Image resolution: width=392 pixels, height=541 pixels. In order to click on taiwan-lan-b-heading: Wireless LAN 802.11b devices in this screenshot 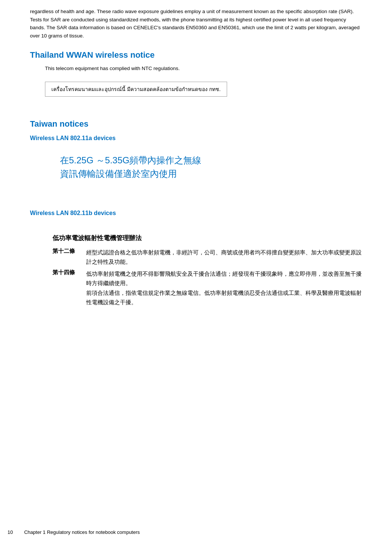, I will do `click(196, 213)`.